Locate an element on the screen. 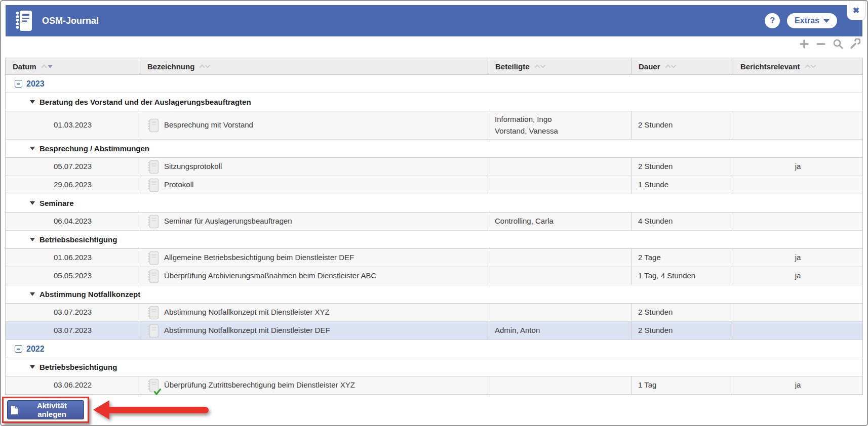 The width and height of the screenshot is (868, 426). category-group-row: Beratung des Vorstand und der Auslagerun… is located at coordinates (434, 102).